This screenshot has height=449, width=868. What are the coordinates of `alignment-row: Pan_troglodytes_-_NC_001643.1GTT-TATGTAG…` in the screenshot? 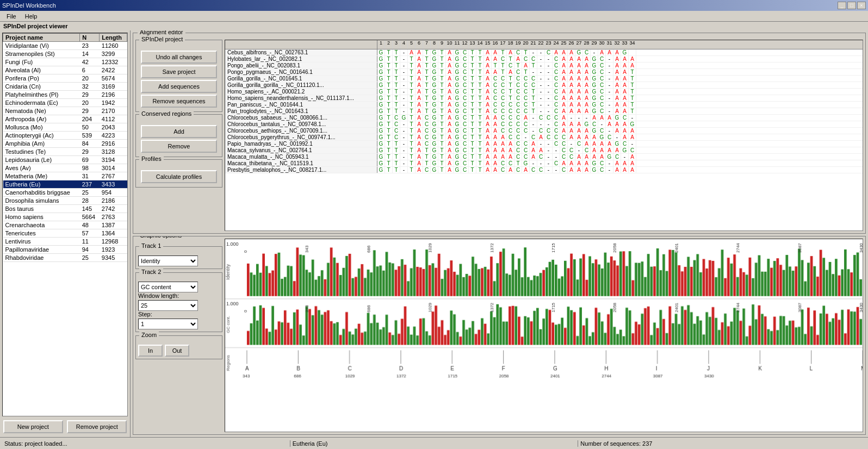 It's located at (544, 111).